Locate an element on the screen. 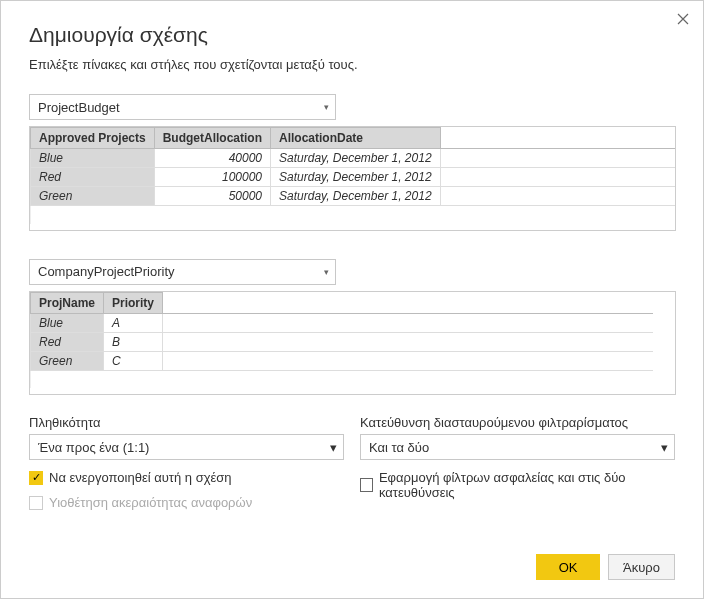  activate-label: Να ενεργοποιηθεί αυτή η σχέση is located at coordinates (140, 478).